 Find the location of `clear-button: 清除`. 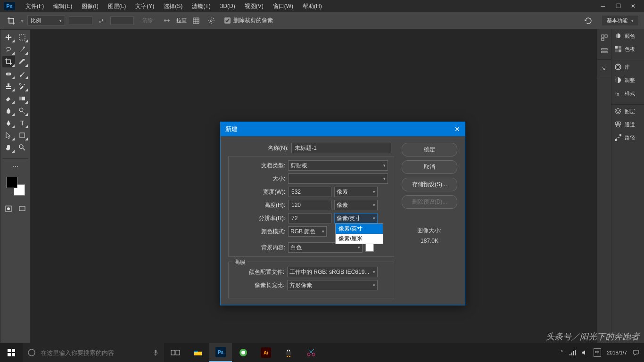

clear-button: 清除 is located at coordinates (148, 21).